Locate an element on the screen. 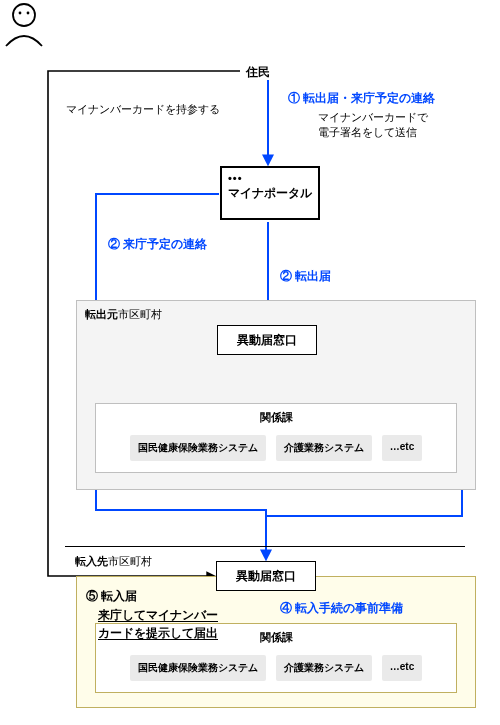 The image size is (500, 725). mynaportal-title: マイナポータル is located at coordinates (270, 194).